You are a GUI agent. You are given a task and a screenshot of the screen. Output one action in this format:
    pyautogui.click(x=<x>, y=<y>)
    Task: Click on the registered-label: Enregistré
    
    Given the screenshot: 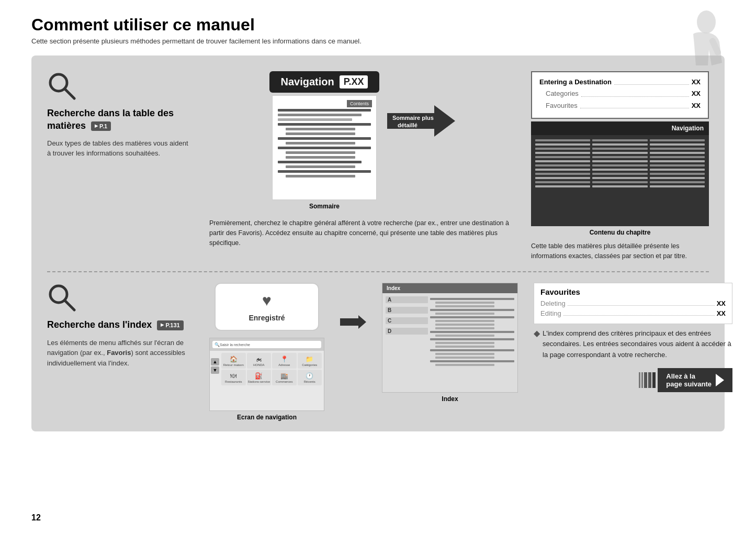 What is the action you would take?
    pyautogui.click(x=267, y=318)
    